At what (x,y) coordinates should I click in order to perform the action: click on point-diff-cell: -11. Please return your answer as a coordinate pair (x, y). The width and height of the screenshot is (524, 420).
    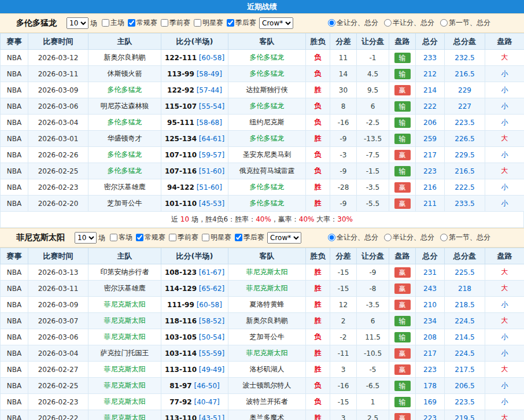
    Looking at the image, I should click on (344, 353).